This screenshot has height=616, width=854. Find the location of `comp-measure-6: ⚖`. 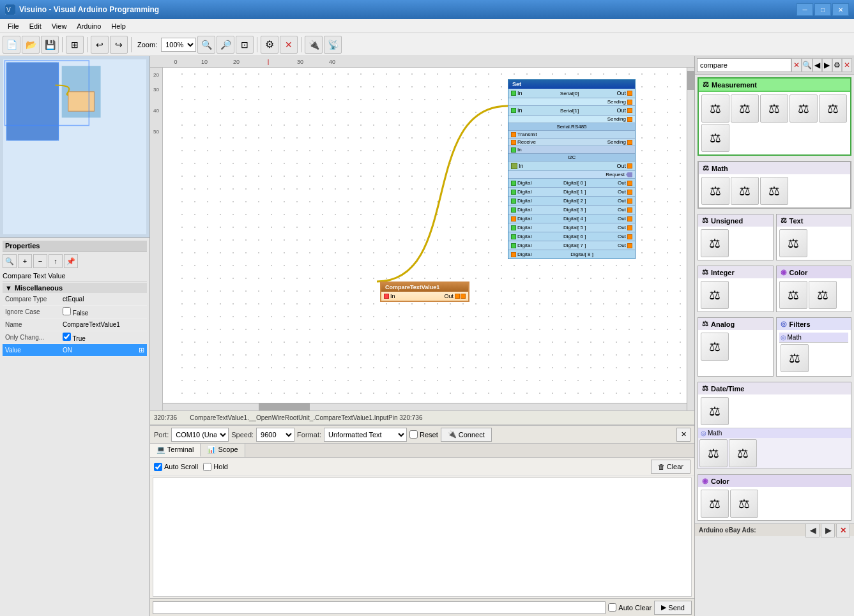

comp-measure-6: ⚖ is located at coordinates (715, 138).